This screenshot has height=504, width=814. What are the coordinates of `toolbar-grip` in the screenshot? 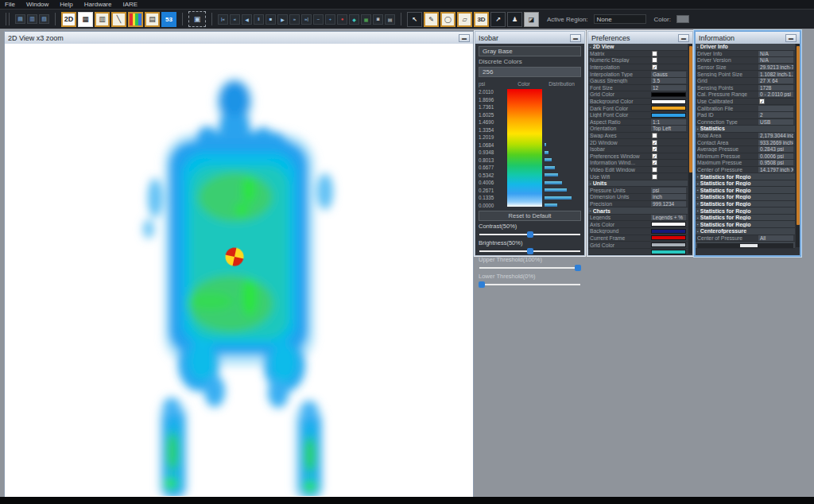 It's located at (8, 19).